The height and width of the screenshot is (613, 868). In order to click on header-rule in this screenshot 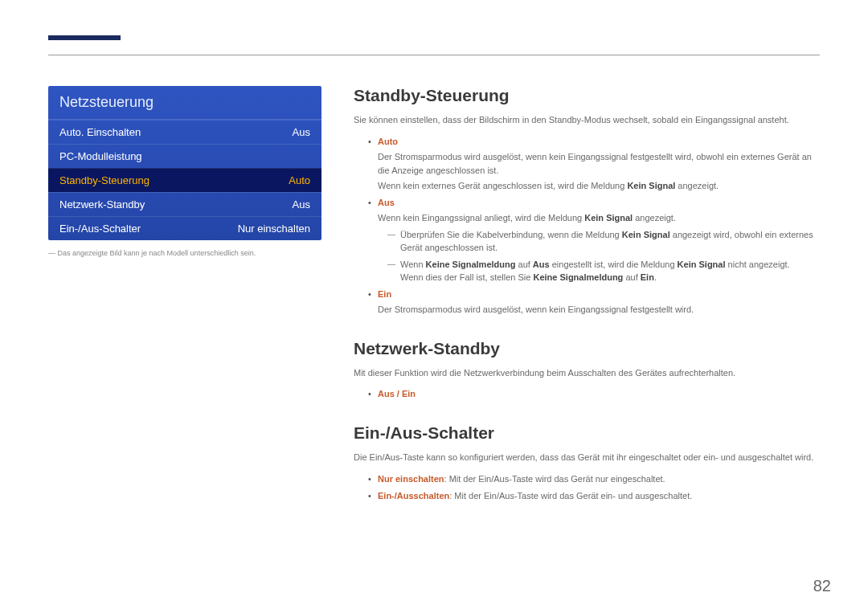, I will do `click(434, 55)`.